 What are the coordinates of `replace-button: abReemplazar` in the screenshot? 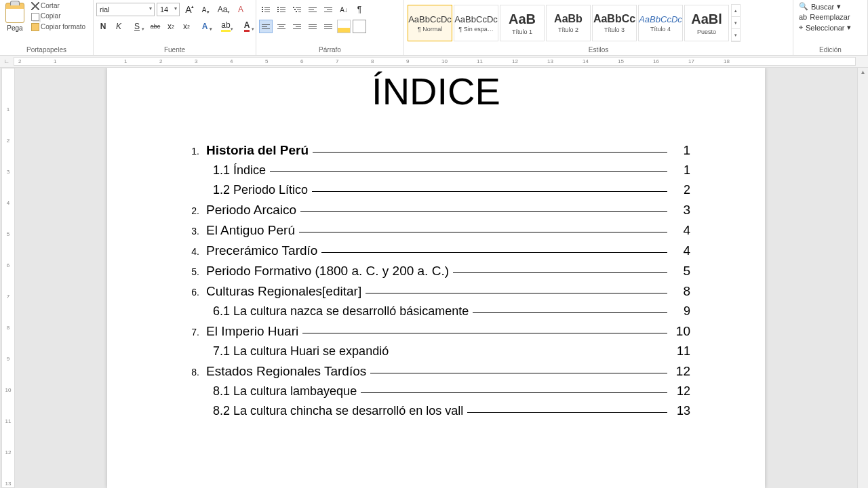 It's located at (825, 17).